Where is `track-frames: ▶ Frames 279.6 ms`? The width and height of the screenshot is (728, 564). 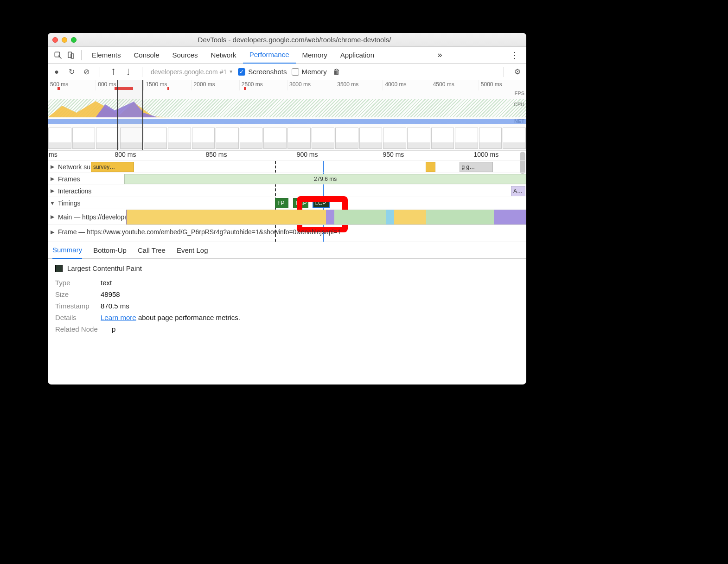 track-frames: ▶ Frames 279.6 ms is located at coordinates (287, 179).